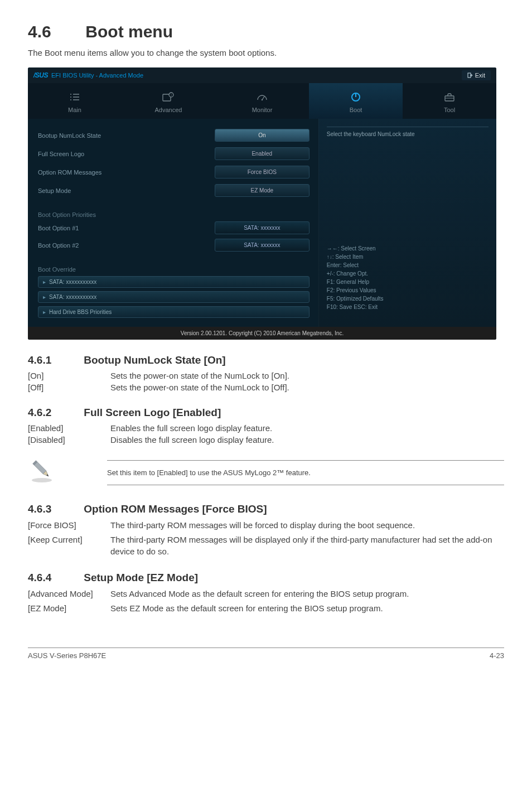 Image resolution: width=532 pixels, height=802 pixels. I want to click on tab-boot: Boot, so click(356, 101).